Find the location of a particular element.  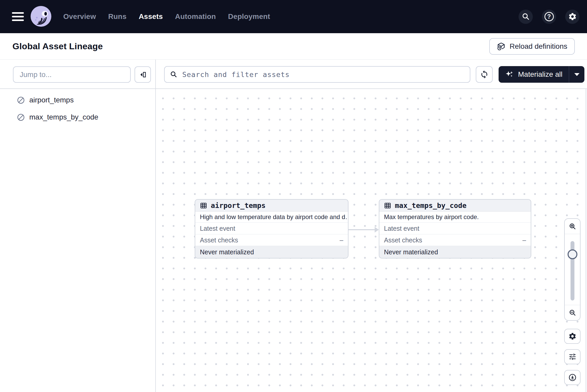

sidebar-toolbar is located at coordinates (78, 74).